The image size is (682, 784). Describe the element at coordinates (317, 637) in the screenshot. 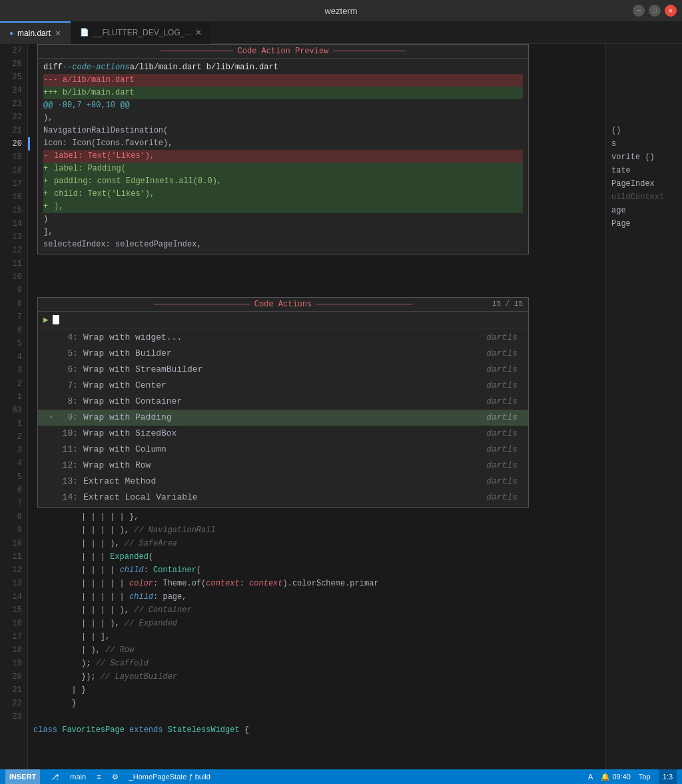

I see `code-line-b17: | | ],` at that location.